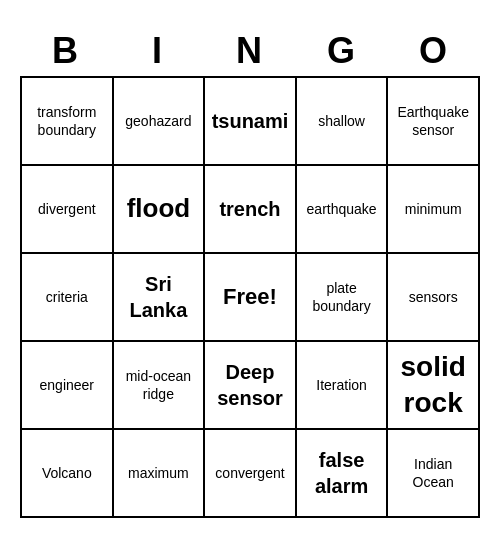 This screenshot has width=500, height=544. Describe the element at coordinates (434, 386) in the screenshot. I see `bingo-cell-19: solid rock` at that location.